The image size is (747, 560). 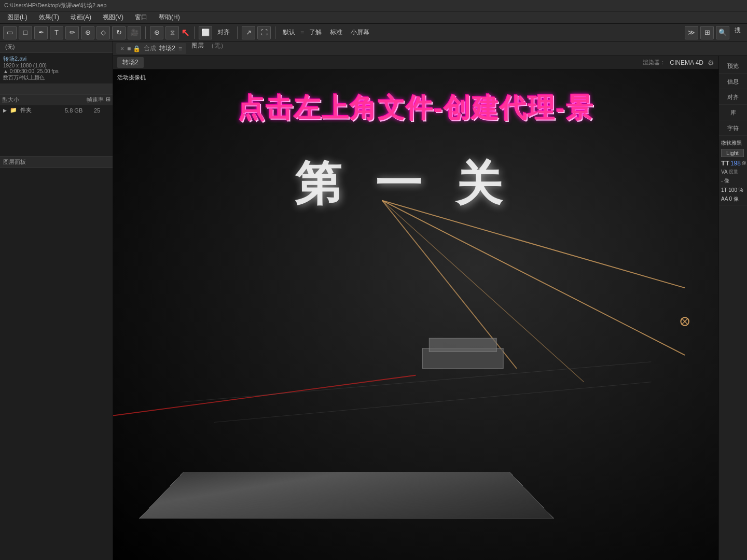 I want to click on tab-lock: 🔒, so click(x=137, y=49).